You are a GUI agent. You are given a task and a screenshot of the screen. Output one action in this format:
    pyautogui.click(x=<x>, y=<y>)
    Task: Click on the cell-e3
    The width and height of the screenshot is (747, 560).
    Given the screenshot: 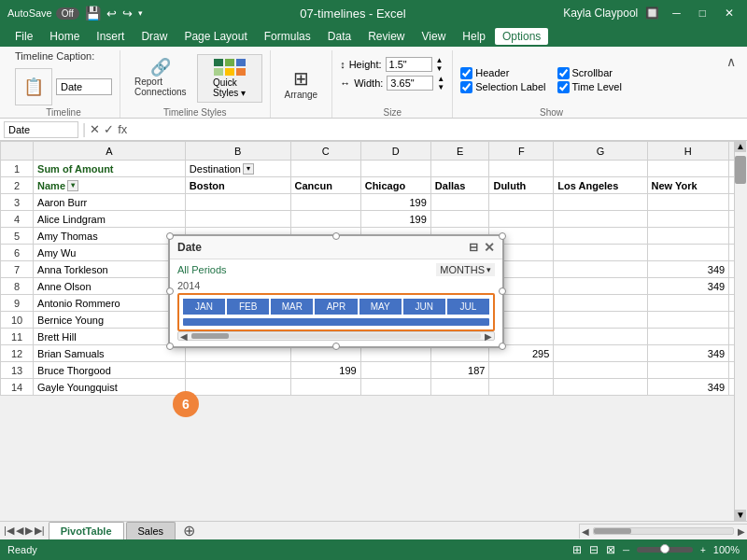 What is the action you would take?
    pyautogui.click(x=459, y=203)
    